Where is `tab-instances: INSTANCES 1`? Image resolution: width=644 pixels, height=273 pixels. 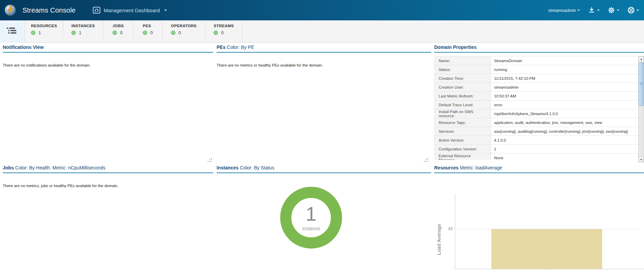
tab-instances: INSTANCES 1 is located at coordinates (83, 32).